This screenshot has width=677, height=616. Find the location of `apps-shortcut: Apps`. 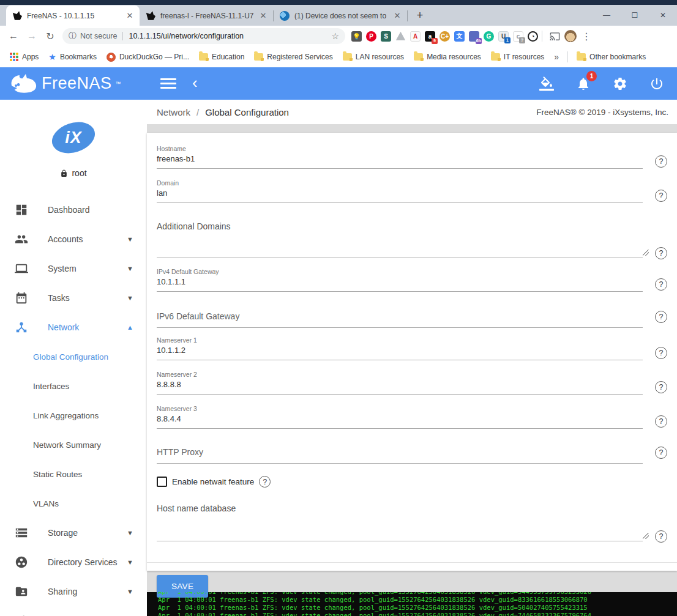

apps-shortcut: Apps is located at coordinates (24, 57).